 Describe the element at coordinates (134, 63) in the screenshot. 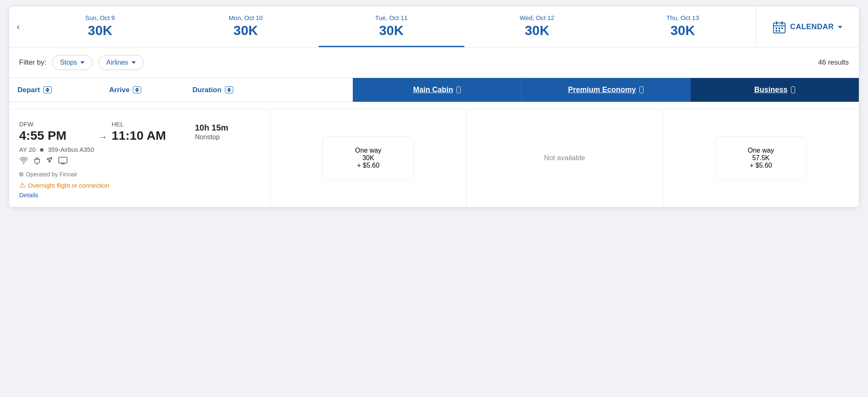

I see `airlines-chevron-icon` at that location.